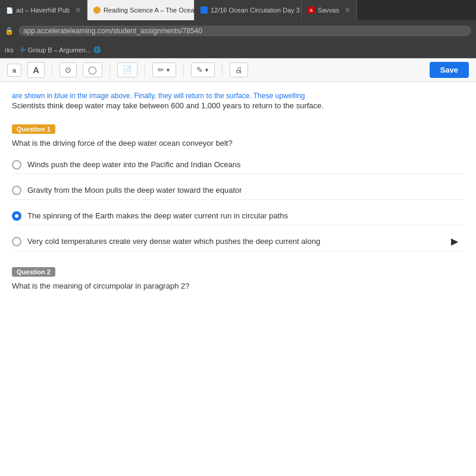 This screenshot has width=476, height=476. I want to click on loop-icon: ⊙, so click(68, 70).